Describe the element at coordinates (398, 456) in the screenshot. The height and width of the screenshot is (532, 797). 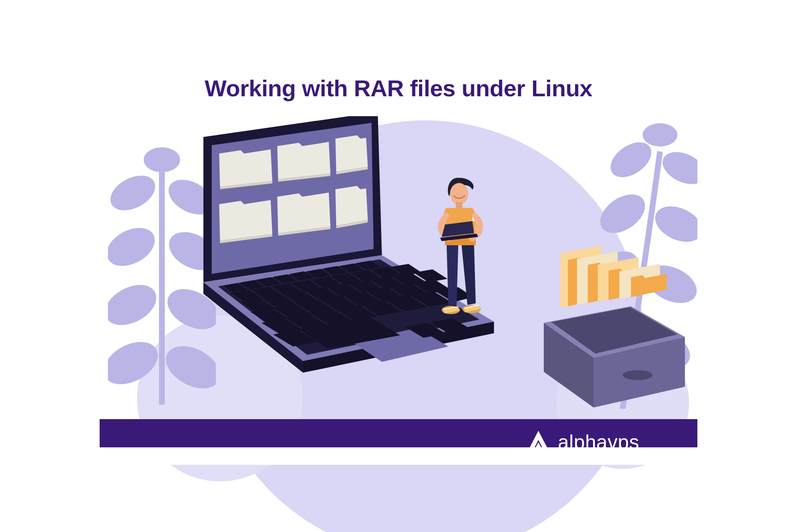
I see `footer-white-strip` at that location.